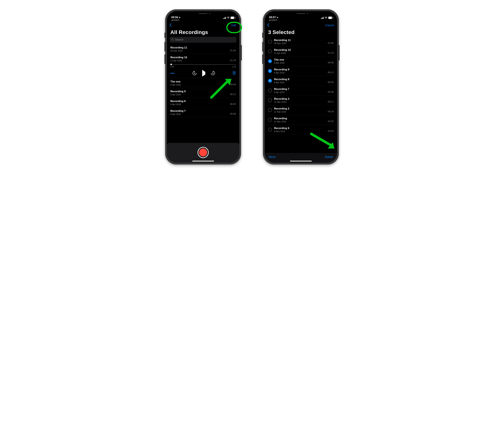 This screenshot has width=504, height=429. Describe the element at coordinates (301, 61) in the screenshot. I see `recording-row: The one6 Apr 202009:40` at that location.